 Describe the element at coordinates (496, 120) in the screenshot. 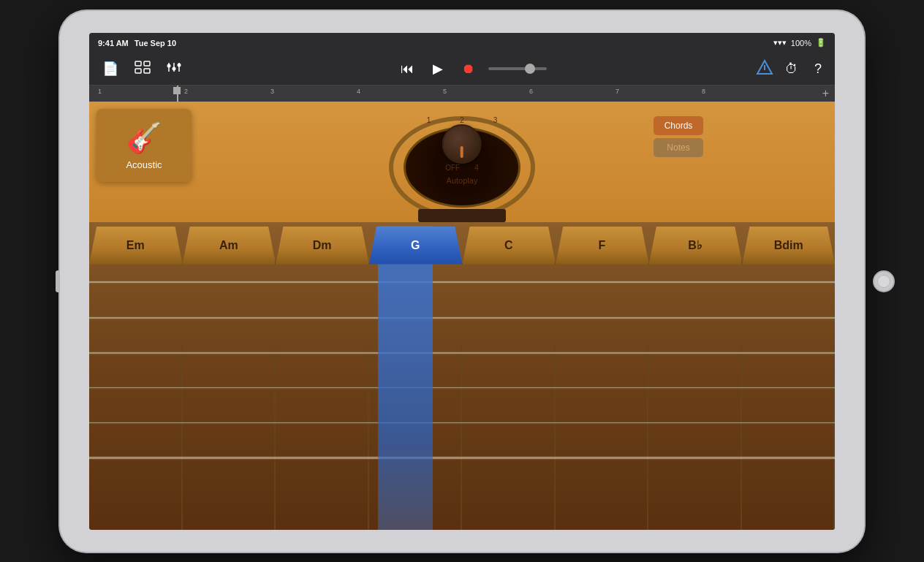

I see `autoplay-pos-3: 3` at that location.